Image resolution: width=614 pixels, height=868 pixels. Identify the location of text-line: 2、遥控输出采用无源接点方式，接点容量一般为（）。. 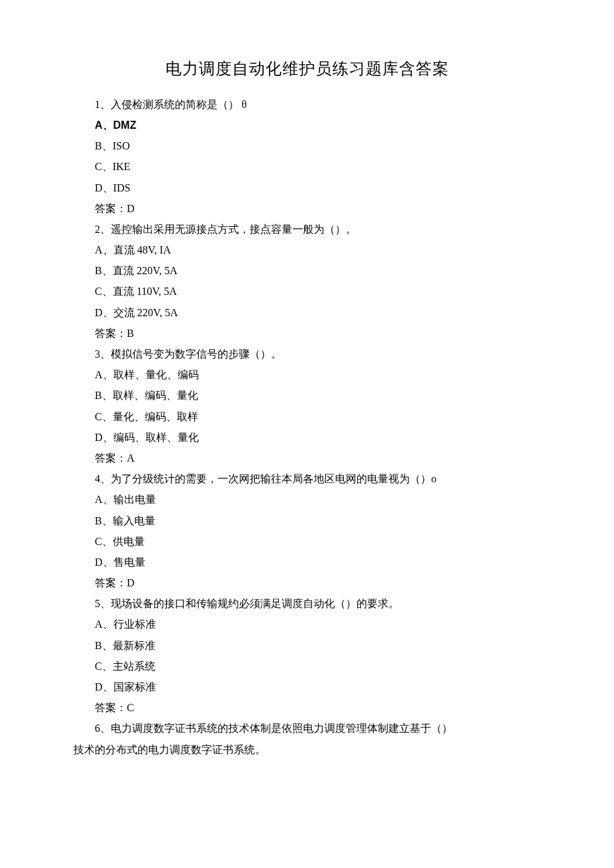
(307, 230).